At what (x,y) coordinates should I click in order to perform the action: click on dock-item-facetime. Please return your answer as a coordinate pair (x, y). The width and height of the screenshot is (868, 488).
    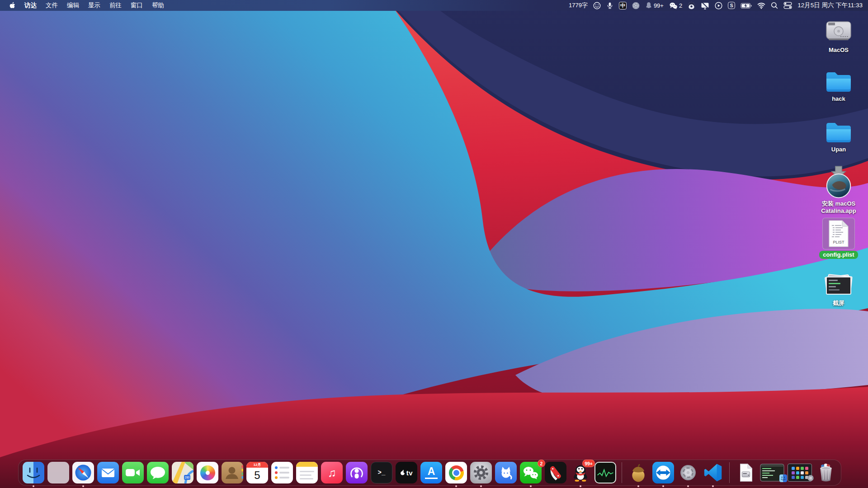
    Looking at the image, I should click on (133, 473).